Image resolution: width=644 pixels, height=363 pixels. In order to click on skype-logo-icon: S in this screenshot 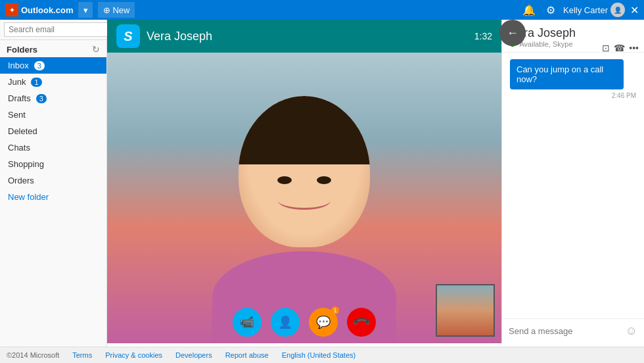, I will do `click(128, 36)`.